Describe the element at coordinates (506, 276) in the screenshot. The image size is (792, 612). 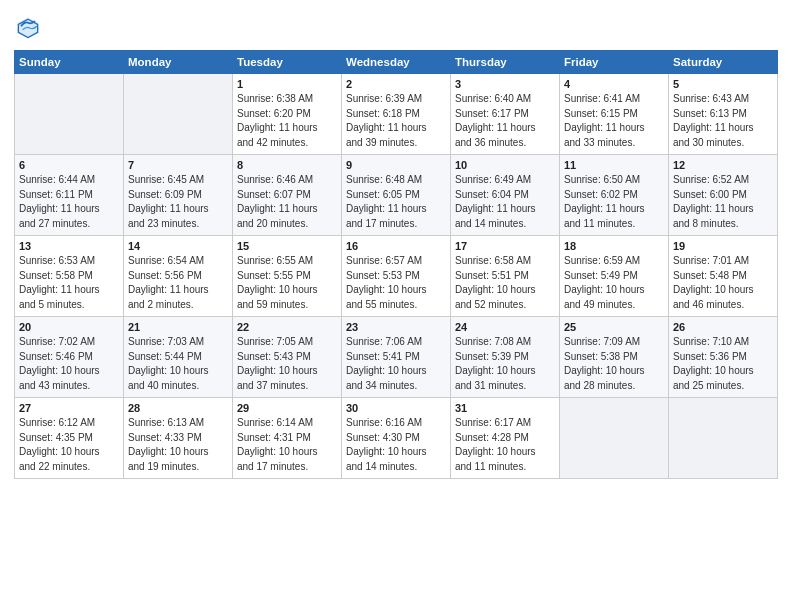
I see `calendar-cell: 17Sunrise: 6:58 AMSunset: 5:51 PMDayligh…` at that location.